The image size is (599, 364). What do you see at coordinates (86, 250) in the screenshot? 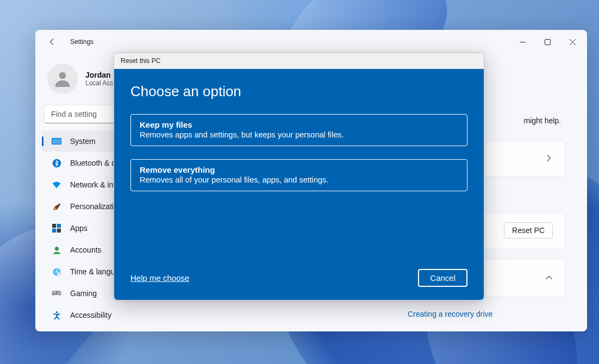
I see `nav-label: Accounts` at bounding box center [86, 250].